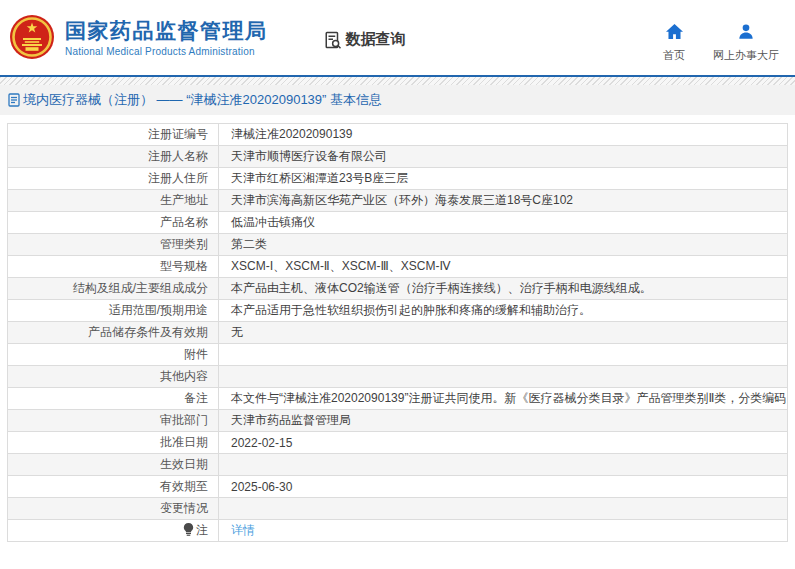 This screenshot has width=795, height=569. What do you see at coordinates (398, 443) in the screenshot?
I see `table-row: 批准日期2022-02-15` at bounding box center [398, 443].